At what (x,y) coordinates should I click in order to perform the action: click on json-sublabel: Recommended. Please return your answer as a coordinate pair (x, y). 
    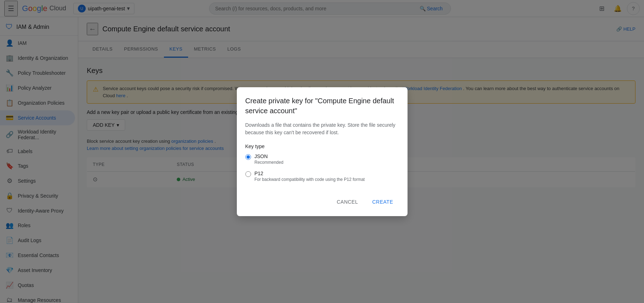
    Looking at the image, I should click on (269, 162).